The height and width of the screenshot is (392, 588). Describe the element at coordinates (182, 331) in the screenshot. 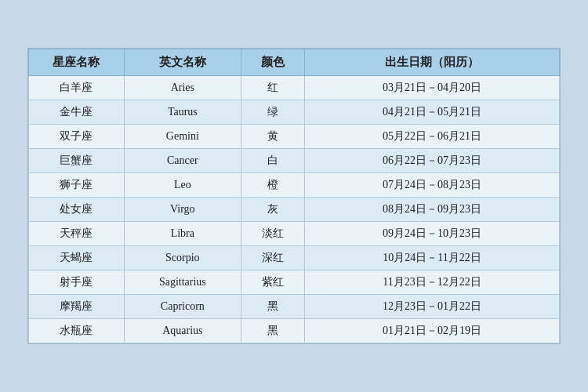

I see `cell-english: Aquarius` at that location.